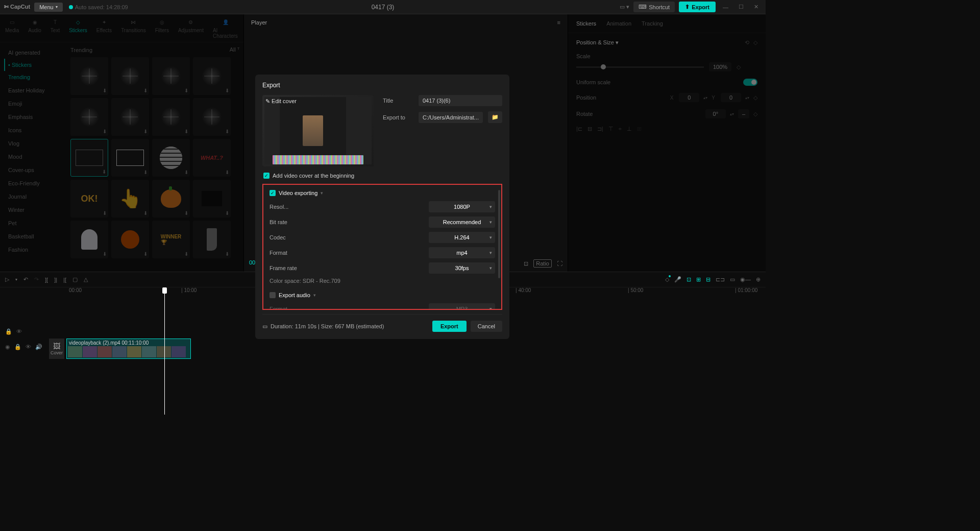 The height and width of the screenshot is (531, 980). Describe the element at coordinates (105, 91) in the screenshot. I see `download-icon: ⬇` at that location.